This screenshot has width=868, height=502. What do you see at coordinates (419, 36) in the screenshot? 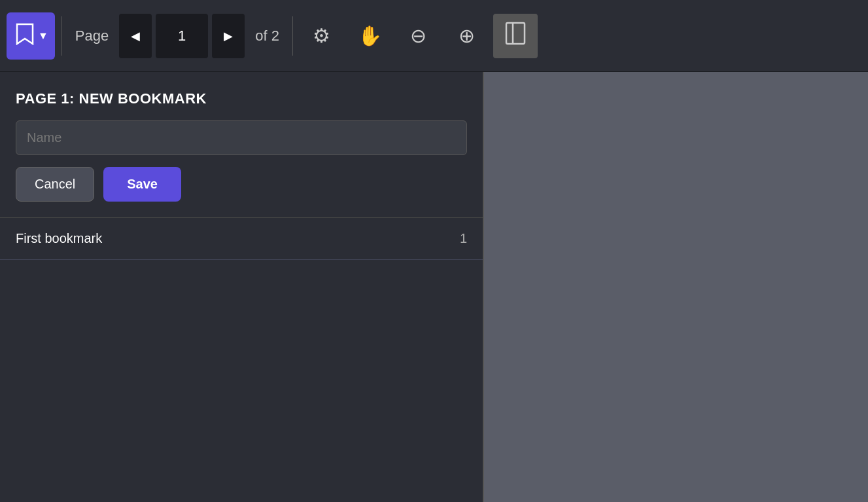
I see `zoom-out-button: ⊖` at bounding box center [419, 36].